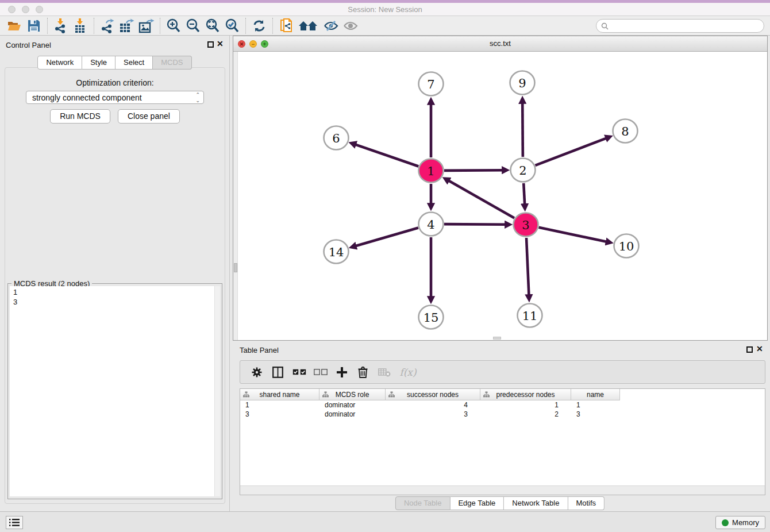 Image resolution: width=770 pixels, height=532 pixels. What do you see at coordinates (530, 316) in the screenshot?
I see `node-11: 11` at bounding box center [530, 316].